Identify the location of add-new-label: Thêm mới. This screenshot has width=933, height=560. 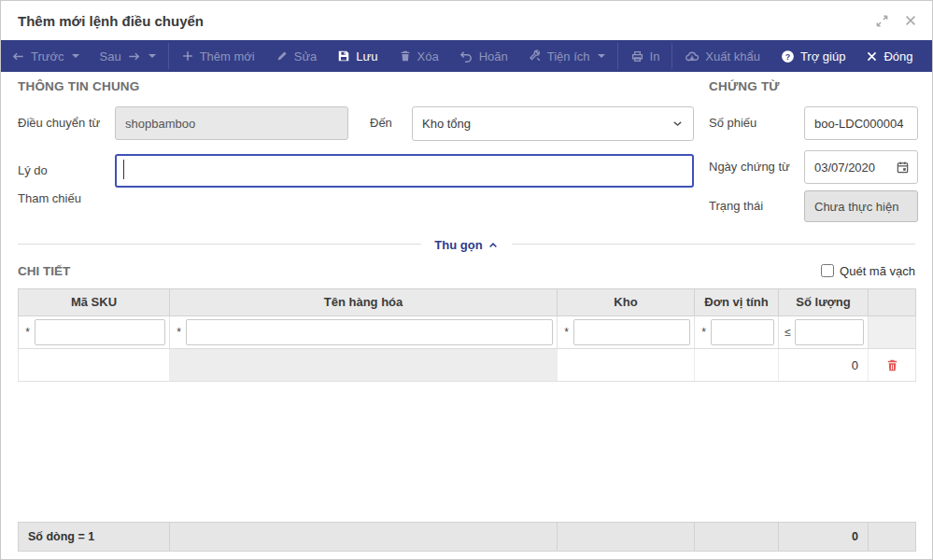
(228, 56).